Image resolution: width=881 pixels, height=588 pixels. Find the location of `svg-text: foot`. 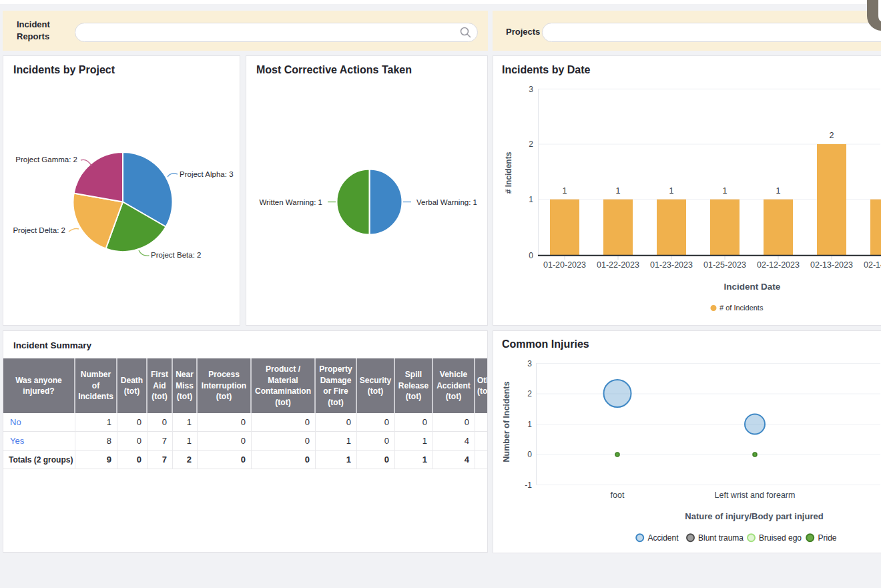

svg-text: foot is located at coordinates (618, 495).